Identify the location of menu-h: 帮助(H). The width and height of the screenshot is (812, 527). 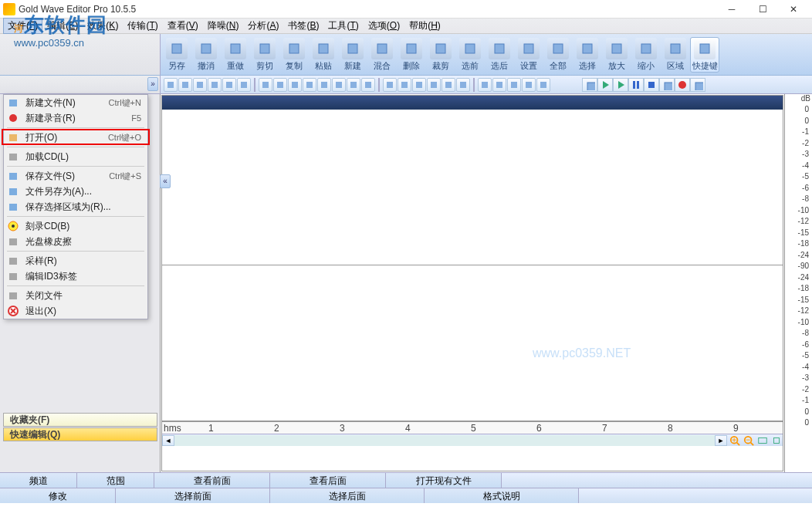
(425, 26).